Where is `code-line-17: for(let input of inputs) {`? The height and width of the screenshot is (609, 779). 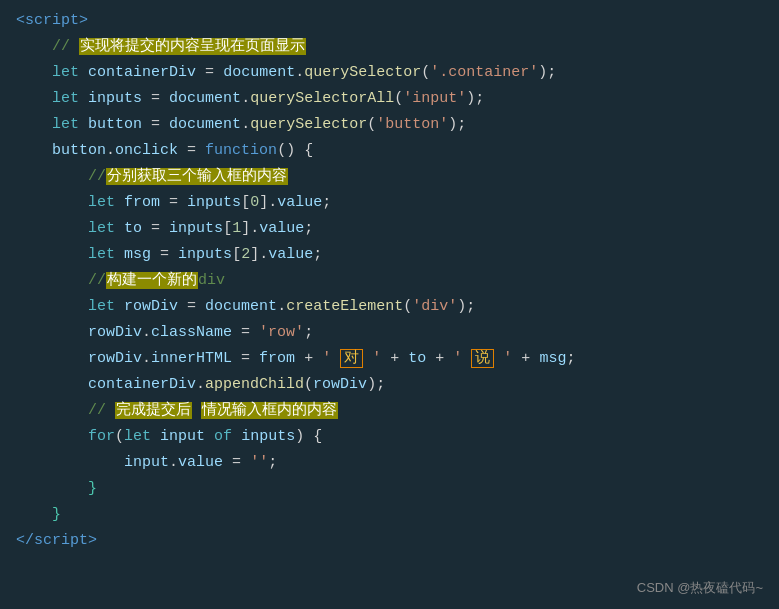
code-line-17: for(let input of inputs) { is located at coordinates (398, 437).